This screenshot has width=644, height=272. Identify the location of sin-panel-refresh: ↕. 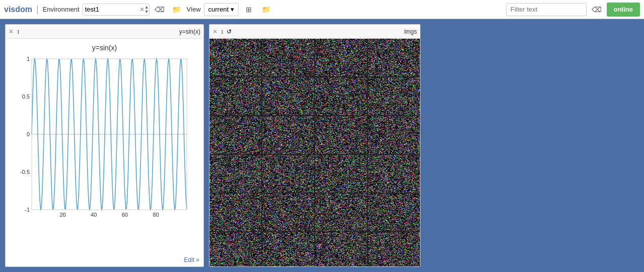
(18, 32).